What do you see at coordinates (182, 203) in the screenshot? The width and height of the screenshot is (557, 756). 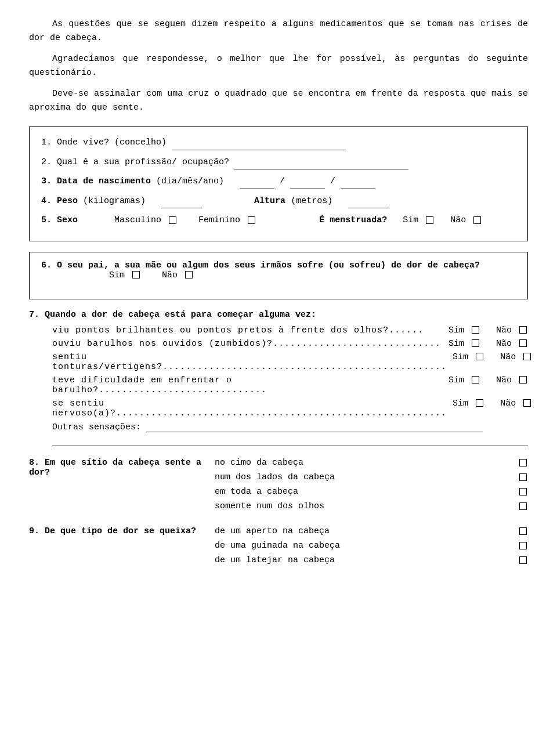 I see `q4-peso-field` at bounding box center [182, 203].